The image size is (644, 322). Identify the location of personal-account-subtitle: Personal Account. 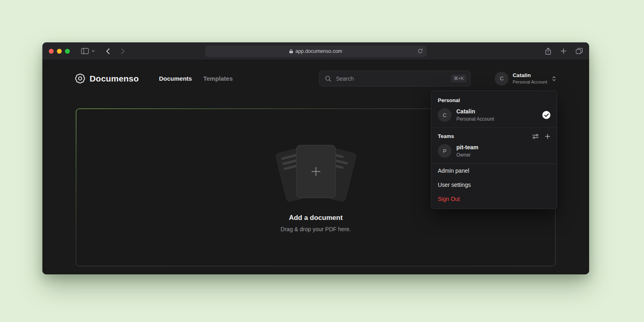
(475, 119).